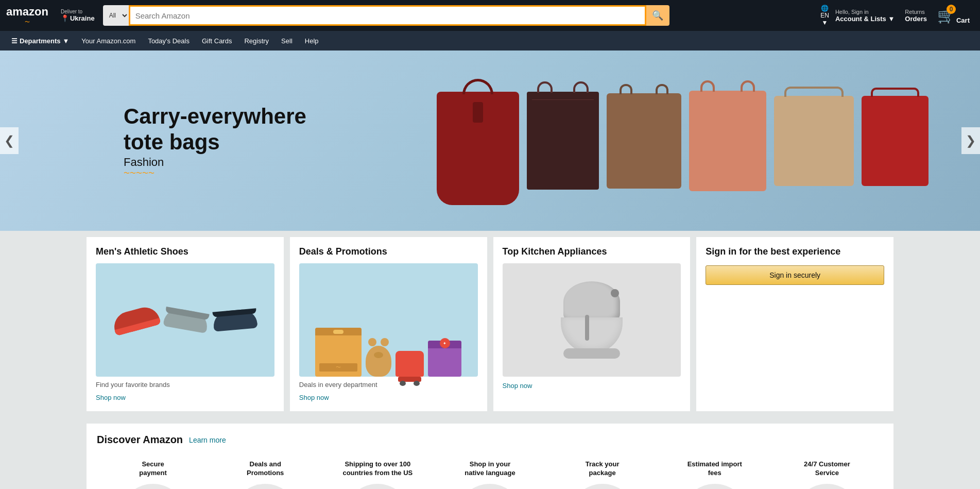 Image resolution: width=980 pixels, height=489 pixels. What do you see at coordinates (144, 162) in the screenshot?
I see `hero-brand-name: Fashion` at bounding box center [144, 162].